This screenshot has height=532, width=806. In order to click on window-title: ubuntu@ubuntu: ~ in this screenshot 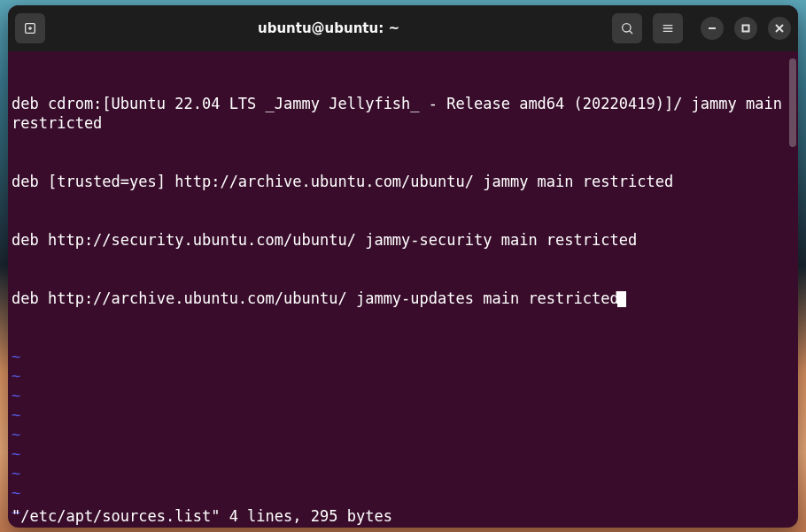, I will do `click(329, 28)`.